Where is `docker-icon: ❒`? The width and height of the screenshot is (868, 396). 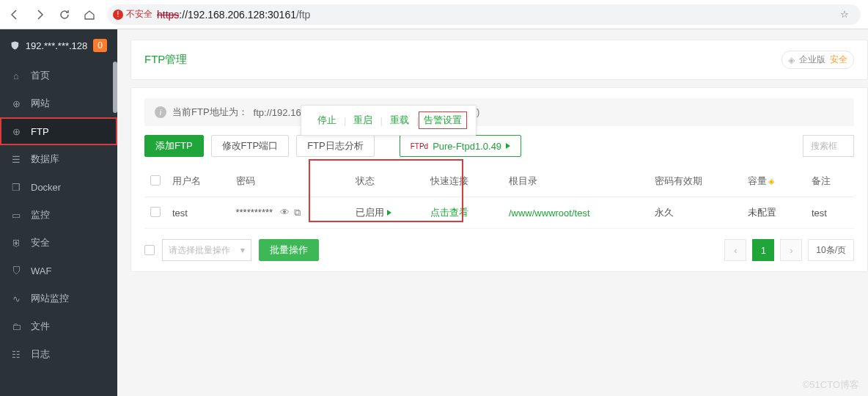 docker-icon: ❒ is located at coordinates (16, 188).